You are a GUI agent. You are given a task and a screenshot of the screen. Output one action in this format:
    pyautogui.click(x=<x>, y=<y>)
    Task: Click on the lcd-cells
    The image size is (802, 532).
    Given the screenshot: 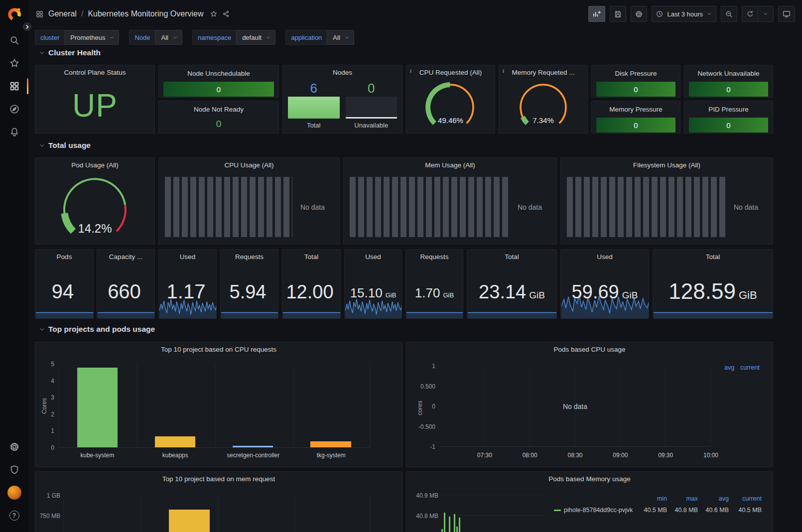 What is the action you would take?
    pyautogui.click(x=647, y=207)
    